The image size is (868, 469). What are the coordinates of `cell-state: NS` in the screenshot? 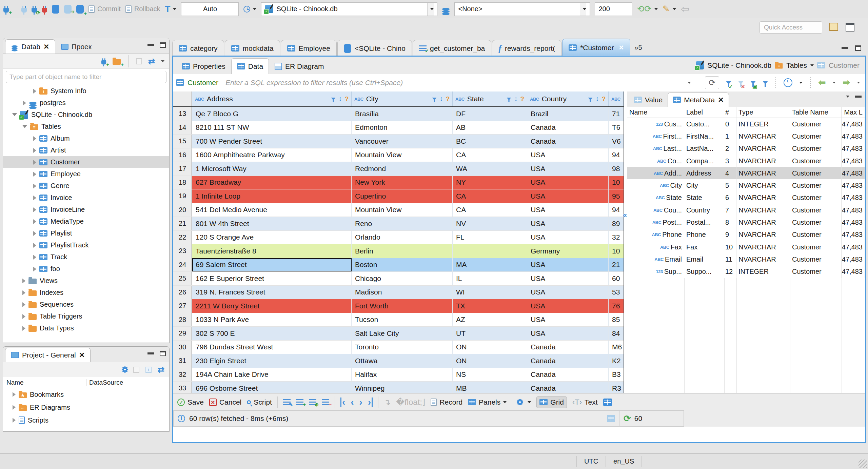 It's located at (490, 375).